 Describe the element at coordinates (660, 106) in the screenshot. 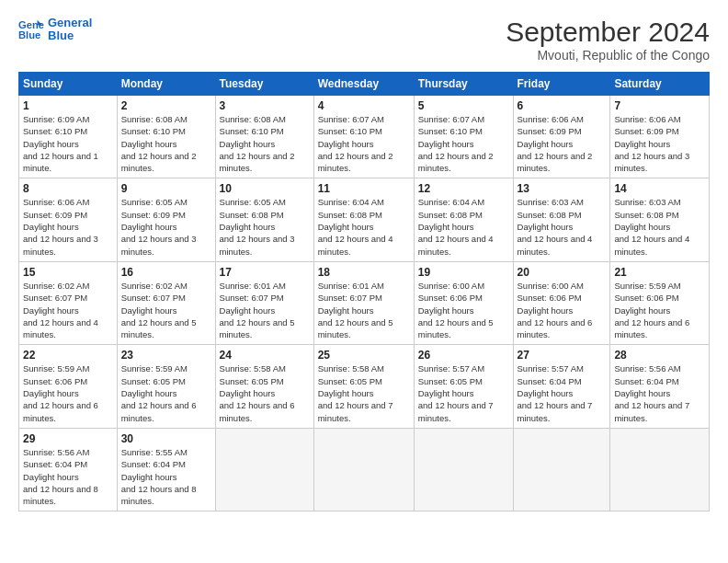

I see `day-number: 7` at that location.